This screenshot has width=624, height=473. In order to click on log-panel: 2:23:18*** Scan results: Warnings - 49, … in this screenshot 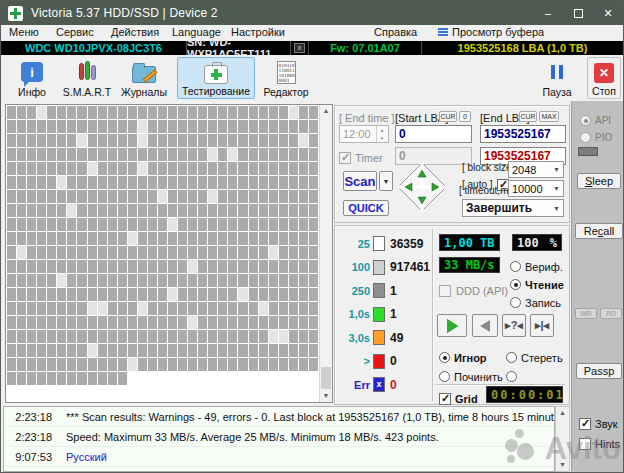, I will do `click(279, 439)`.